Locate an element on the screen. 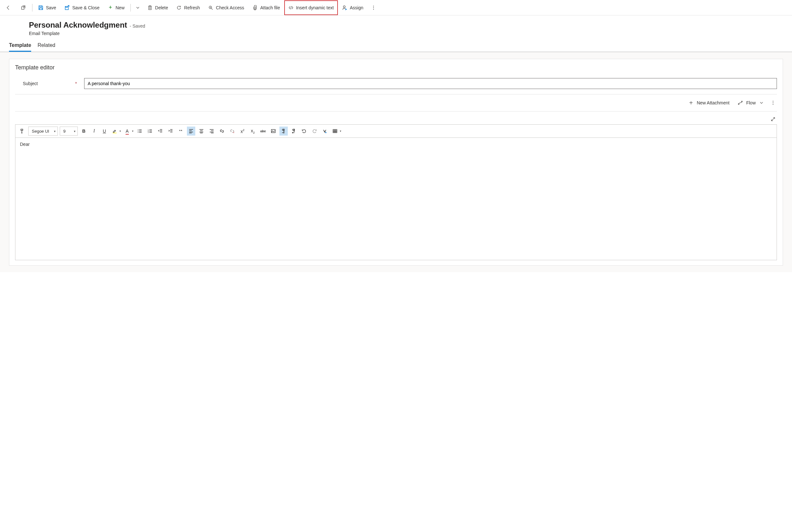 The width and height of the screenshot is (792, 532). entity-type: Email Template is located at coordinates (406, 33).